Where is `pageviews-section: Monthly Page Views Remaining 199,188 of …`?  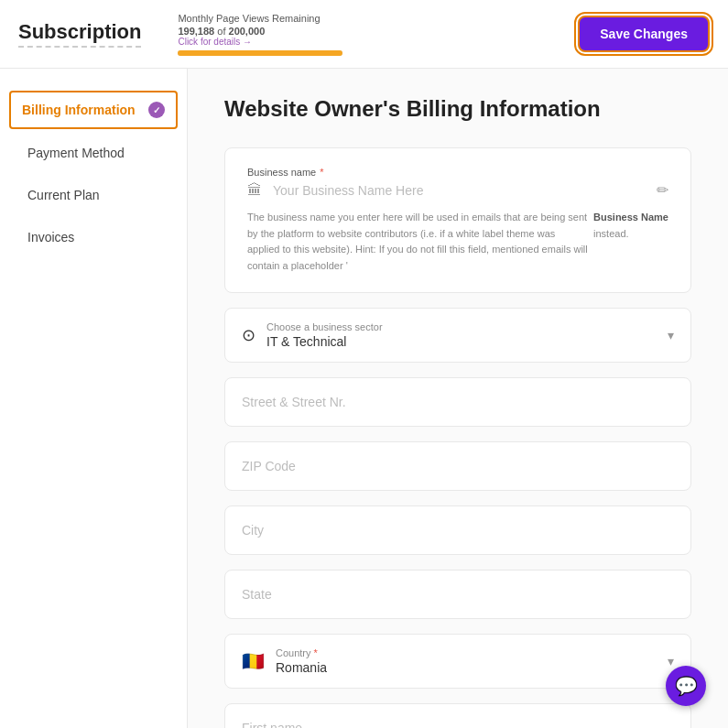 pageviews-section: Monthly Page Views Remaining 199,188 of … is located at coordinates (377, 35).